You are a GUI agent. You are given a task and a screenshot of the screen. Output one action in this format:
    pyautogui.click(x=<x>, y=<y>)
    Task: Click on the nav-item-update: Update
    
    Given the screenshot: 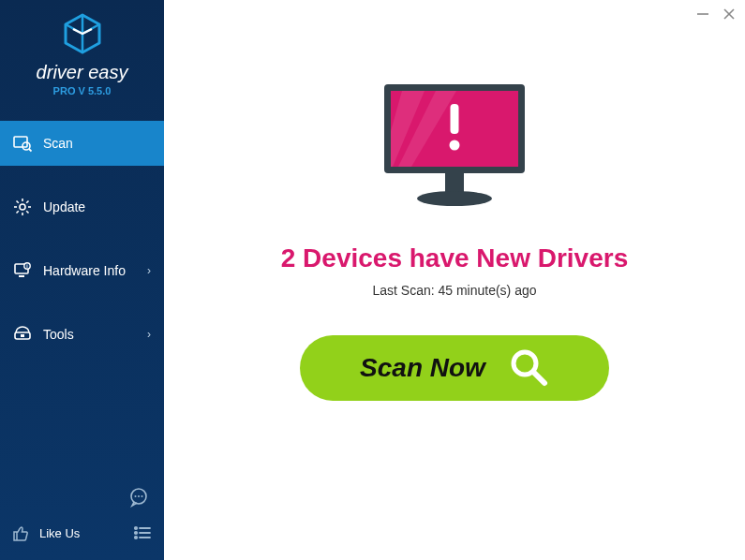 What is the action you would take?
    pyautogui.click(x=82, y=207)
    